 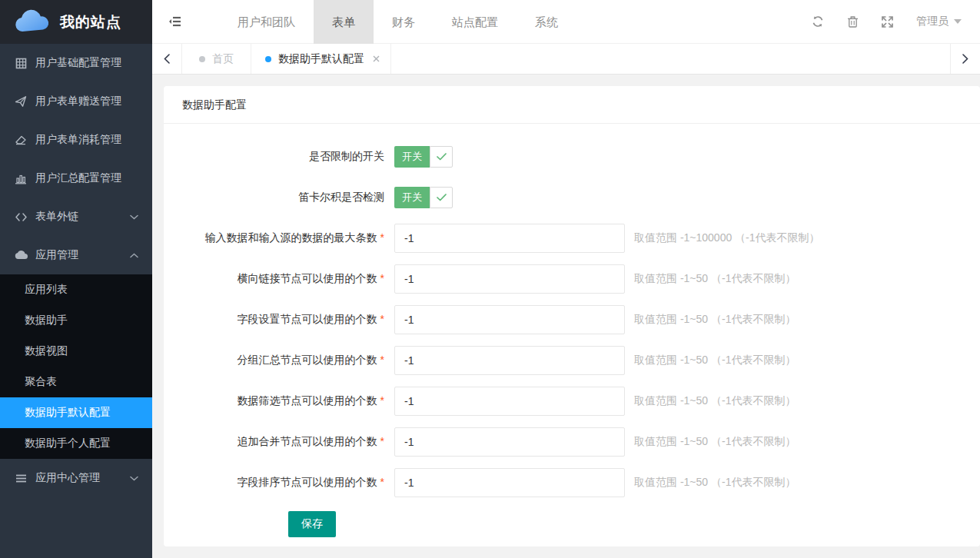 What do you see at coordinates (175, 22) in the screenshot?
I see `menu-fold-icon` at bounding box center [175, 22].